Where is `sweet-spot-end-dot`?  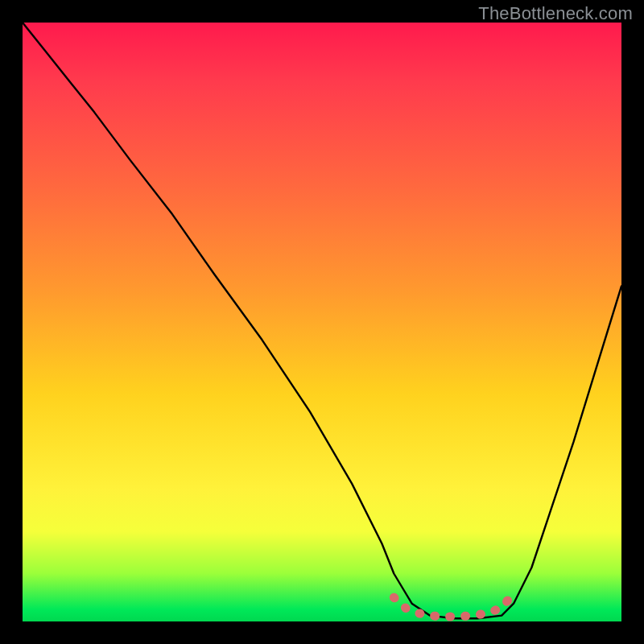 sweet-spot-end-dot is located at coordinates (507, 601).